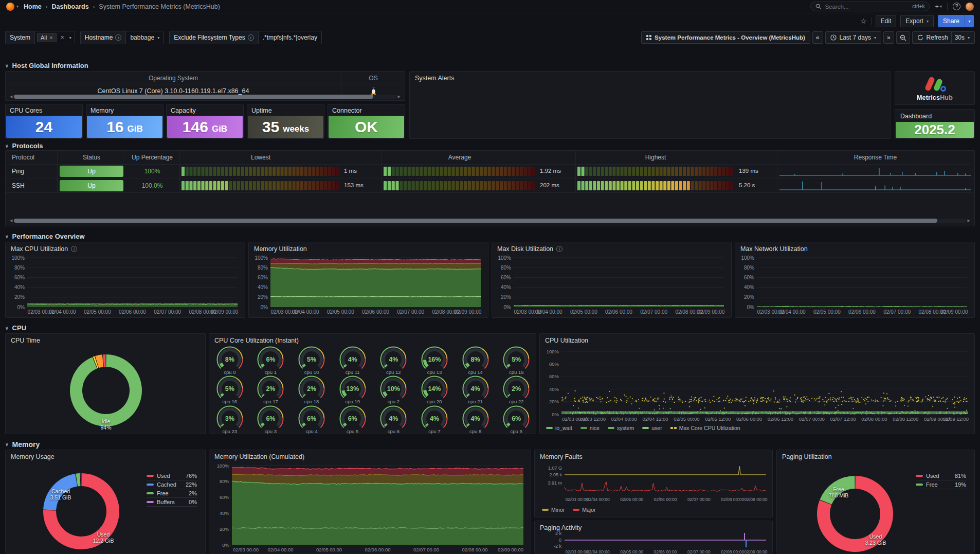  What do you see at coordinates (24, 146) in the screenshot?
I see `section-protocols: ∨Protocols` at bounding box center [24, 146].